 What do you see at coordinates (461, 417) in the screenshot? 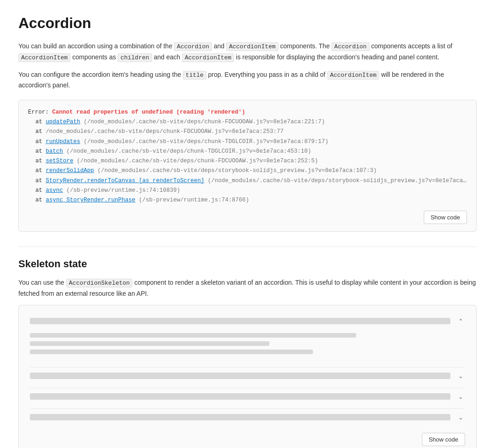
I see `chevron-down-icon-4: ⌄` at bounding box center [461, 417].